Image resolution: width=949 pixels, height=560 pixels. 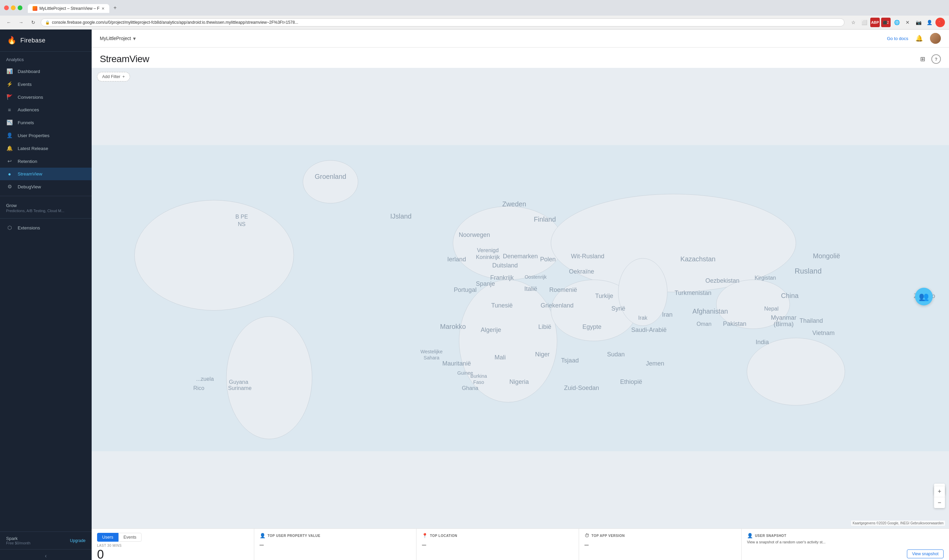 I want to click on svg-text: Jemen, so click(x=655, y=363).